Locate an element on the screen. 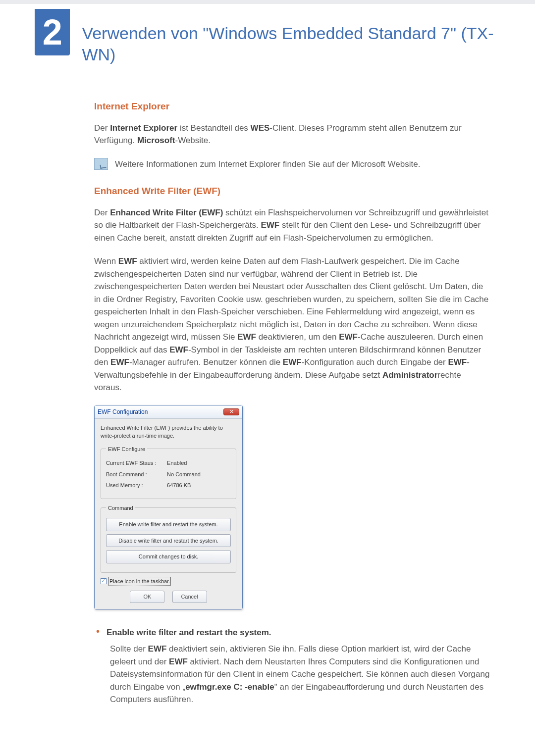 The image size is (535, 756). taskbar-checkbox-row: ✓ Place icon in the taskbar. is located at coordinates (168, 581).